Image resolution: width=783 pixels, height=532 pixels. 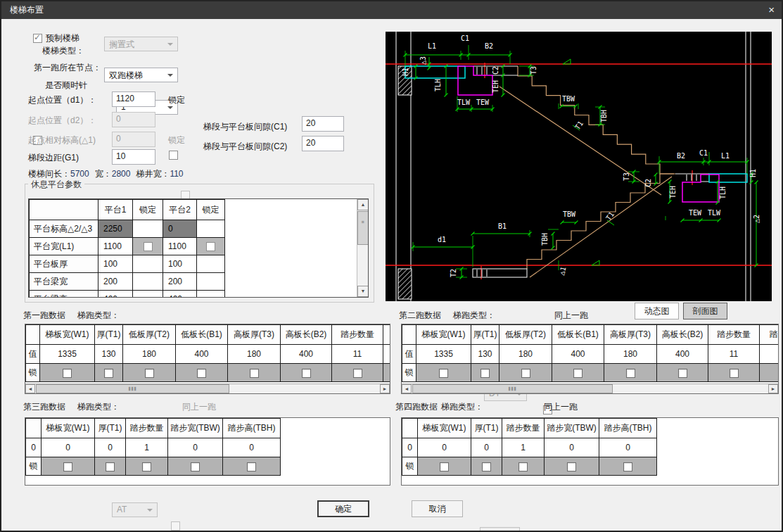 What do you see at coordinates (208, 373) in the screenshot?
I see `table-row: 锁` at bounding box center [208, 373].